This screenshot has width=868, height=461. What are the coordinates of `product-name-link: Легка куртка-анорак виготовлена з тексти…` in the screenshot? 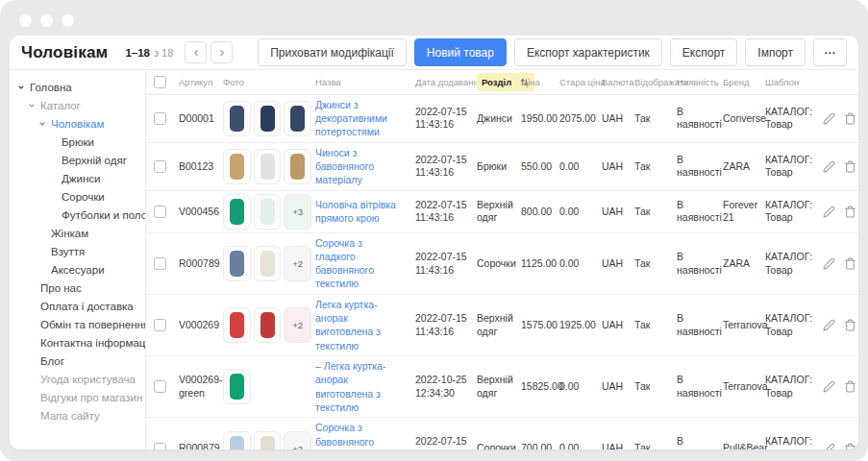 It's located at (362, 325).